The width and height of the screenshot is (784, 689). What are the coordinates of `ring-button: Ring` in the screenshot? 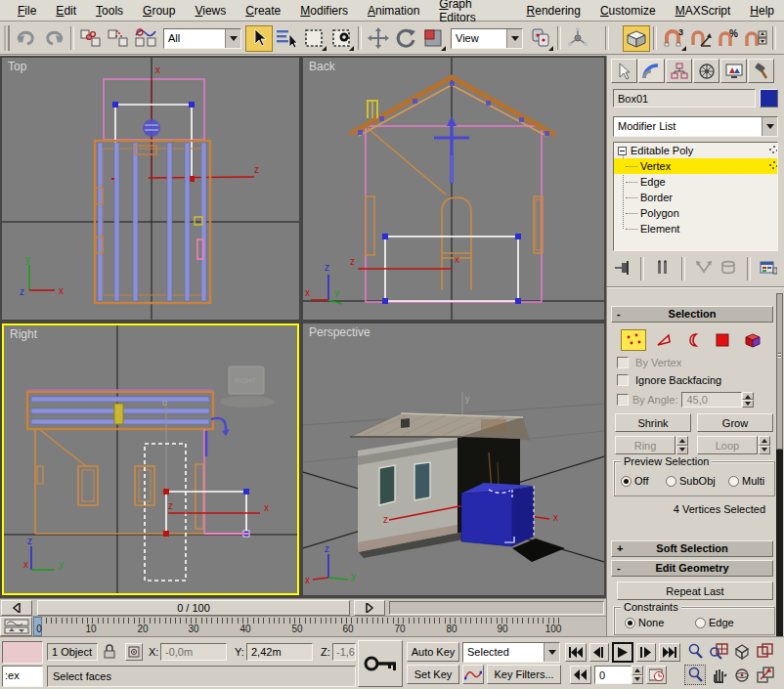 It's located at (645, 446).